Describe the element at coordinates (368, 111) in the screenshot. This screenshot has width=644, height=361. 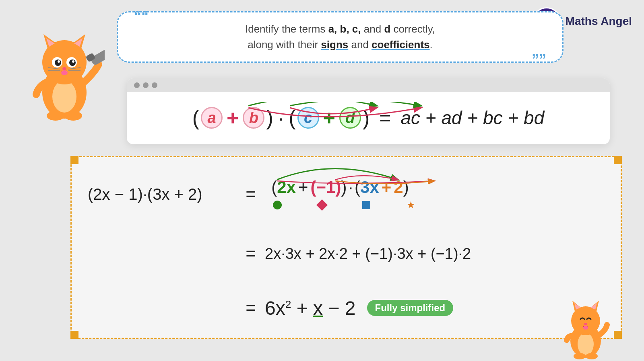
I see `foil-browser-window: ( a + b ) · ( c + d ) = ac + ad + bc + b…` at that location.